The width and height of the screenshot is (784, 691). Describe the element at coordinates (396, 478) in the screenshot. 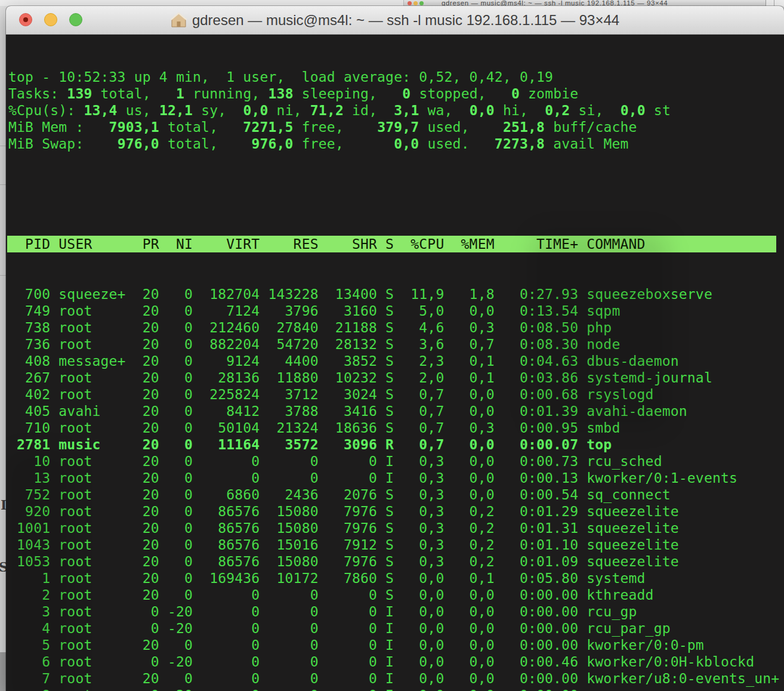

I see `process-row: 13 root 20 0 0 0 0 I 0,3 0,0 0:00.13 kwo…` at that location.